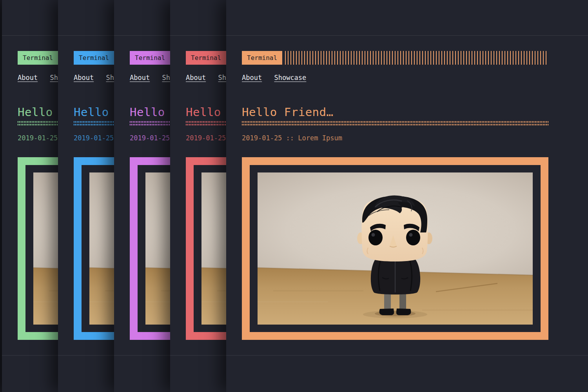 The height and width of the screenshot is (392, 588). Describe the element at coordinates (407, 374) in the screenshot. I see `panel-footer-strip` at that location.